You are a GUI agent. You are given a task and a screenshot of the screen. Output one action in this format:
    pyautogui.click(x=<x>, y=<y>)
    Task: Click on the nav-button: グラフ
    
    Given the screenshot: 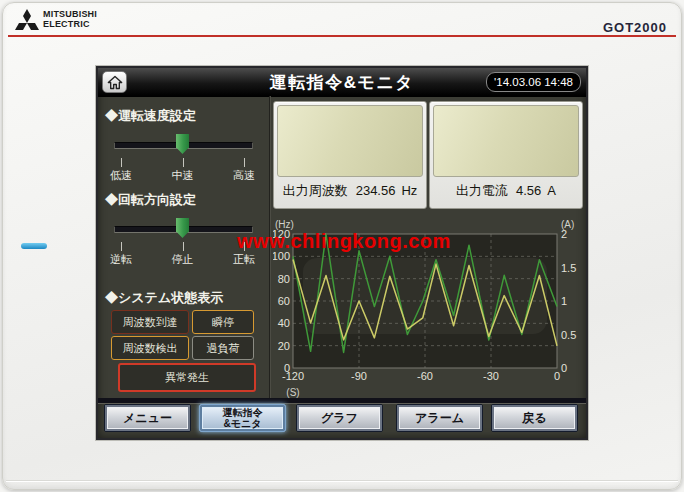 What is the action you would take?
    pyautogui.click(x=340, y=418)
    